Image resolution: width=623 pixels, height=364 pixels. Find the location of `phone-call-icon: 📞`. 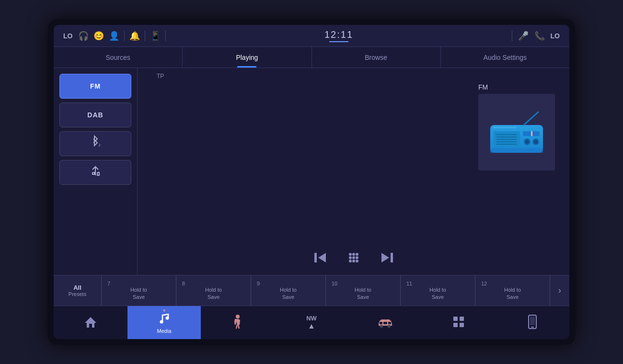

phone-call-icon: 📞 is located at coordinates (540, 36).